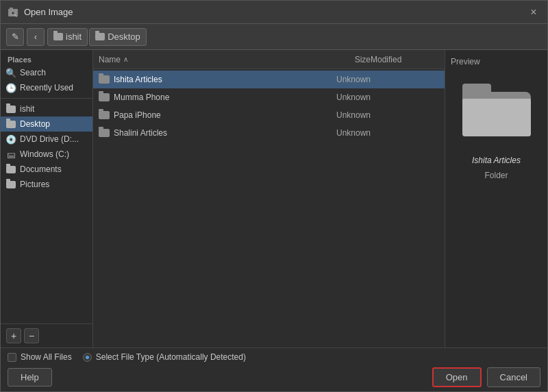 This screenshot has width=548, height=392. Describe the element at coordinates (496, 160) in the screenshot. I see `preview-name: Ishita Articles` at that location.